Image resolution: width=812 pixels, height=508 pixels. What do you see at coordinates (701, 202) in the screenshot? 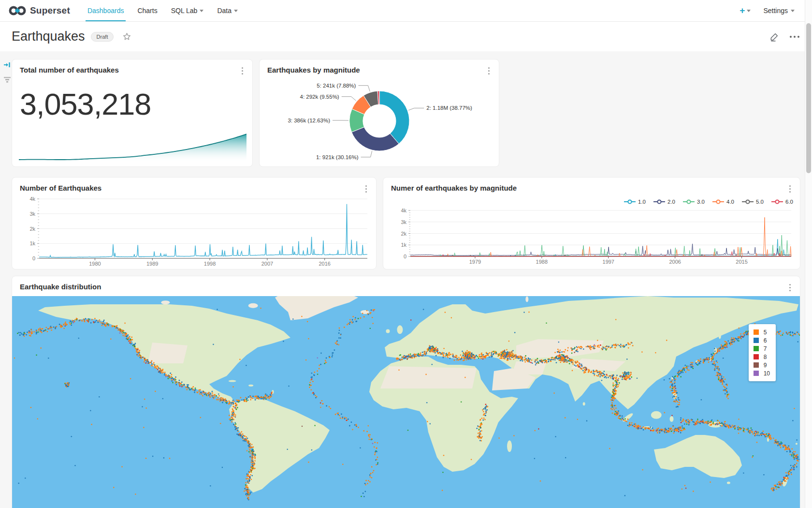
I see `legend-label: 3.0` at bounding box center [701, 202].